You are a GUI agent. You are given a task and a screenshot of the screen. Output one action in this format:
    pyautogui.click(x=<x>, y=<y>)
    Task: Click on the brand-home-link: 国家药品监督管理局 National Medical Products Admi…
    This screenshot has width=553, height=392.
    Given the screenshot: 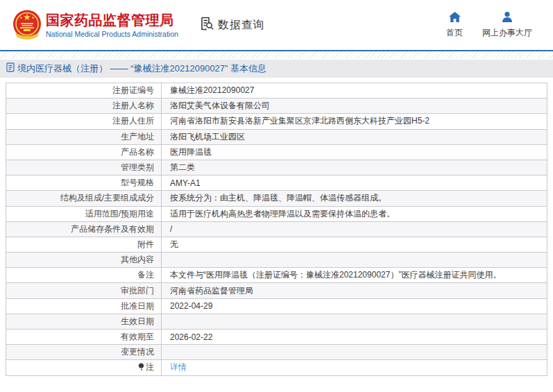 What is the action you would take?
    pyautogui.click(x=96, y=25)
    